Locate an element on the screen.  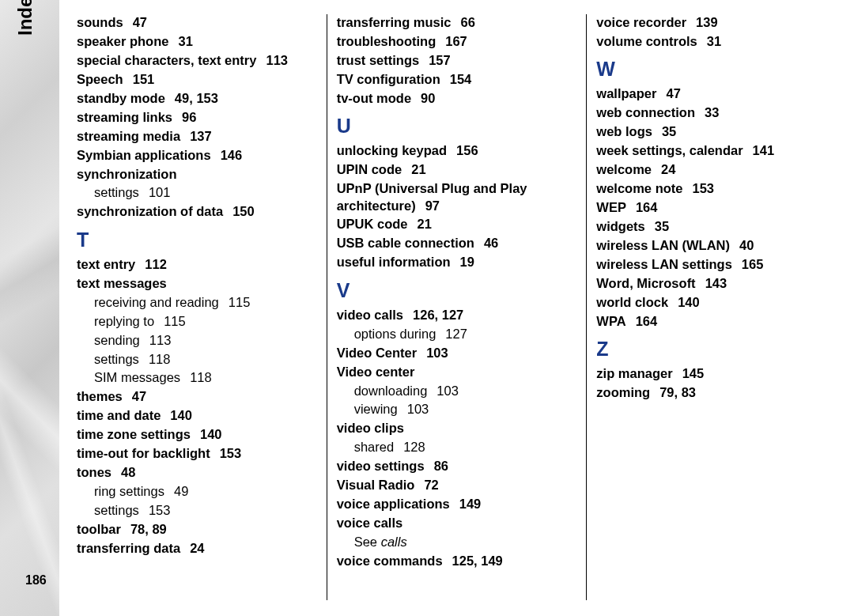
index-subpages: 49 is located at coordinates (181, 491).